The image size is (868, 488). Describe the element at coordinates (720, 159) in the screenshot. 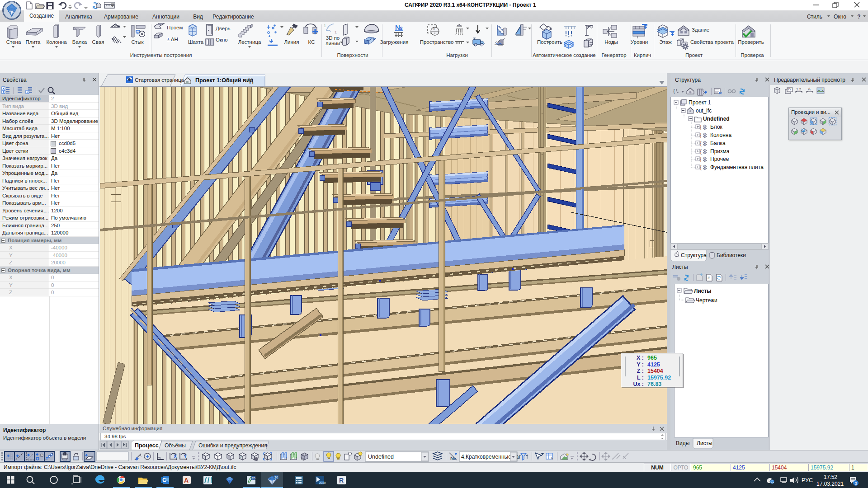

I see `svg-text: Прочее` at that location.